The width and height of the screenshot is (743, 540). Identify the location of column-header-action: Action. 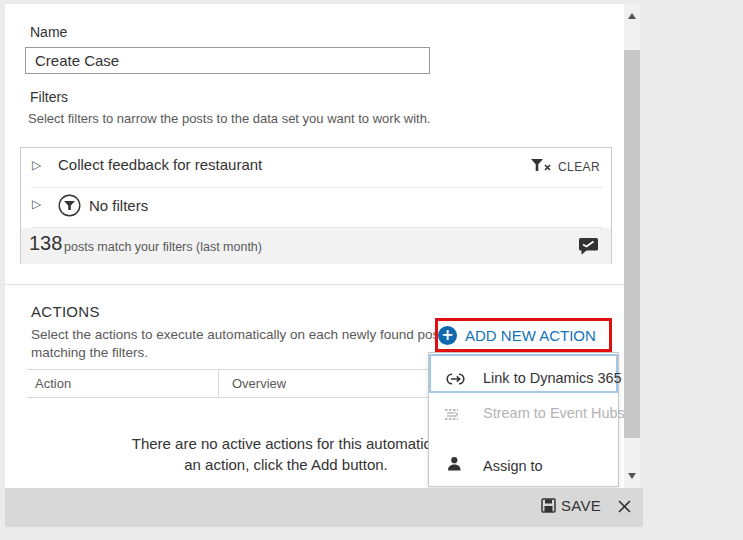
(53, 384).